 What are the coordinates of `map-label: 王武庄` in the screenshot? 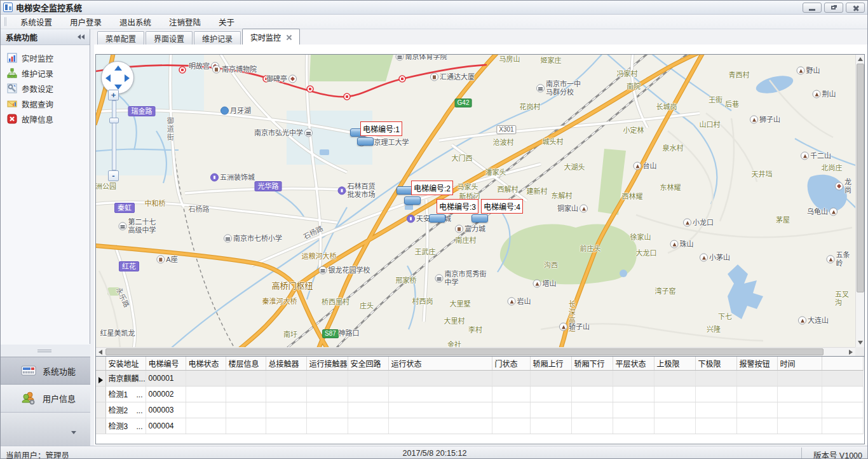 It's located at (426, 252).